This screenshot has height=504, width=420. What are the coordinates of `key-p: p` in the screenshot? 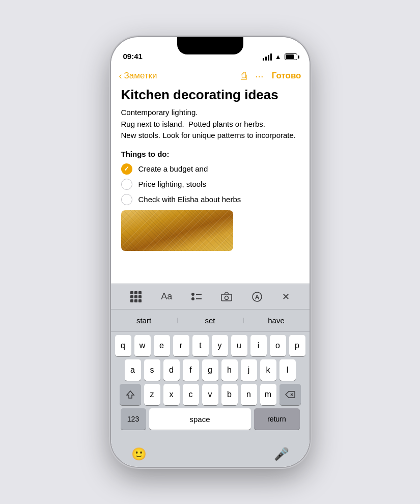 It's located at (297, 346).